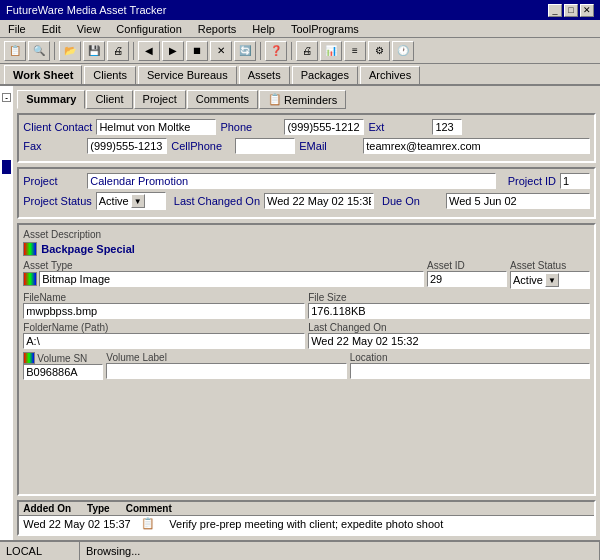 This screenshot has width=600, height=560. I want to click on toolbar-sep1, so click(54, 51).